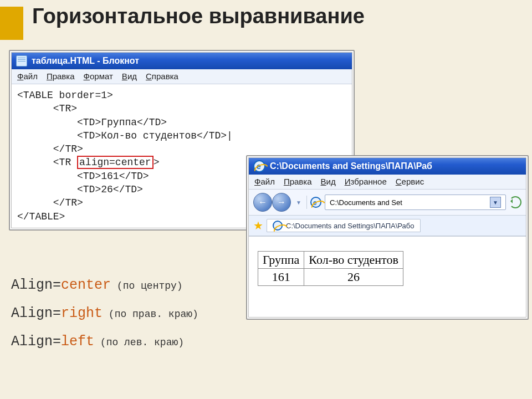 The height and width of the screenshot is (399, 532). I want to click on legend-keyword: right, so click(82, 314).